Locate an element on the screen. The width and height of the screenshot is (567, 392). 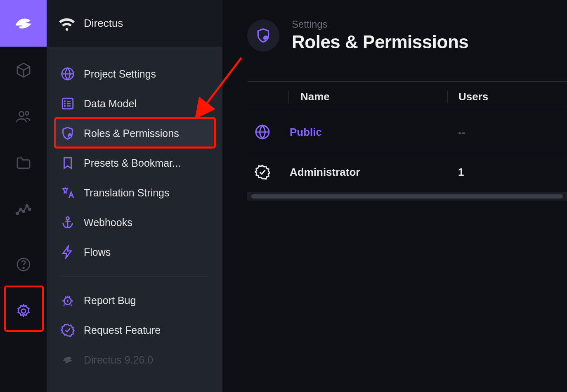
breadcrumb: Settings is located at coordinates (380, 24).